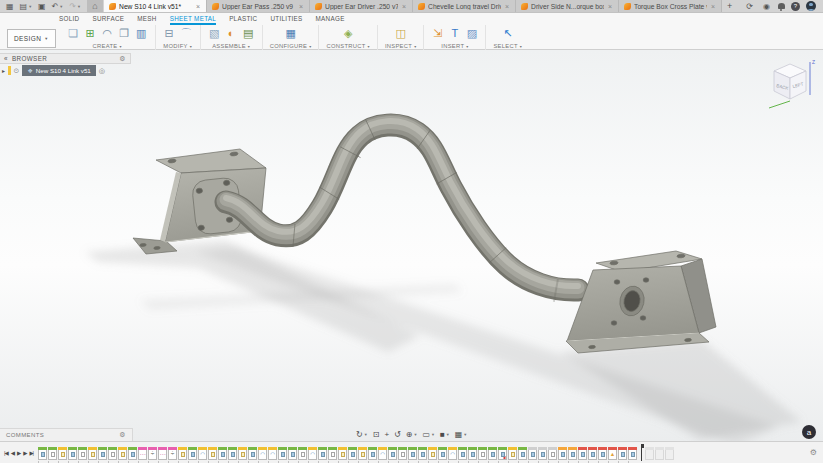 This screenshot has width=823, height=463. I want to click on fillet-icon: ⌒, so click(186, 34).